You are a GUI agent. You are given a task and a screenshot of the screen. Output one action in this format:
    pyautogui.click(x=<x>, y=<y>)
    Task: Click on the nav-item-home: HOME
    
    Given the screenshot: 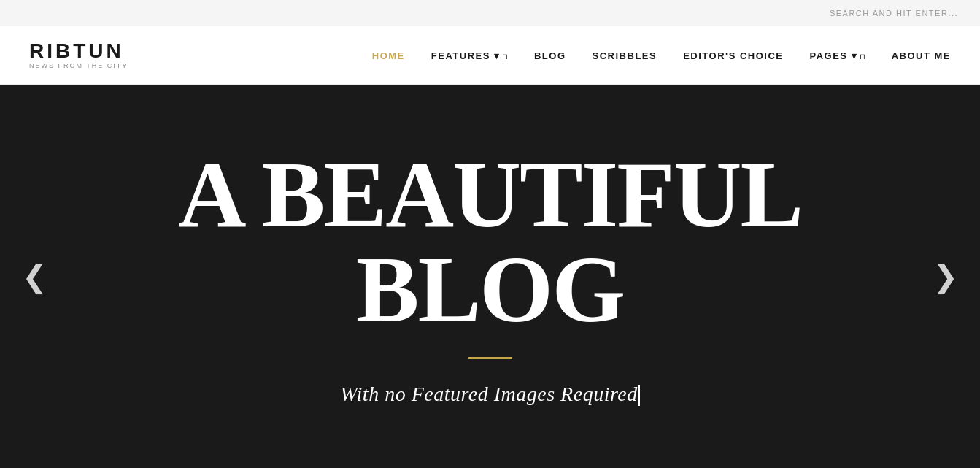 What is the action you would take?
    pyautogui.click(x=388, y=55)
    